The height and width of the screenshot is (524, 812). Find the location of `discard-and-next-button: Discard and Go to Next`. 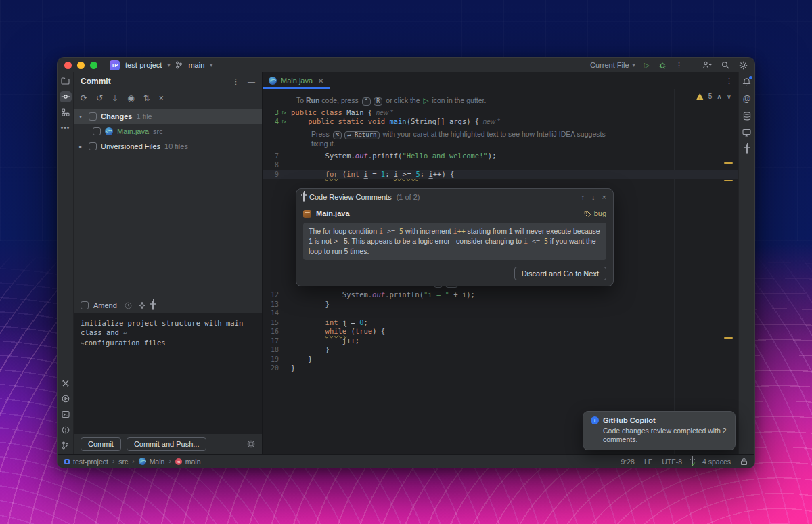

discard-and-next-button: Discard and Go to Next is located at coordinates (560, 274).